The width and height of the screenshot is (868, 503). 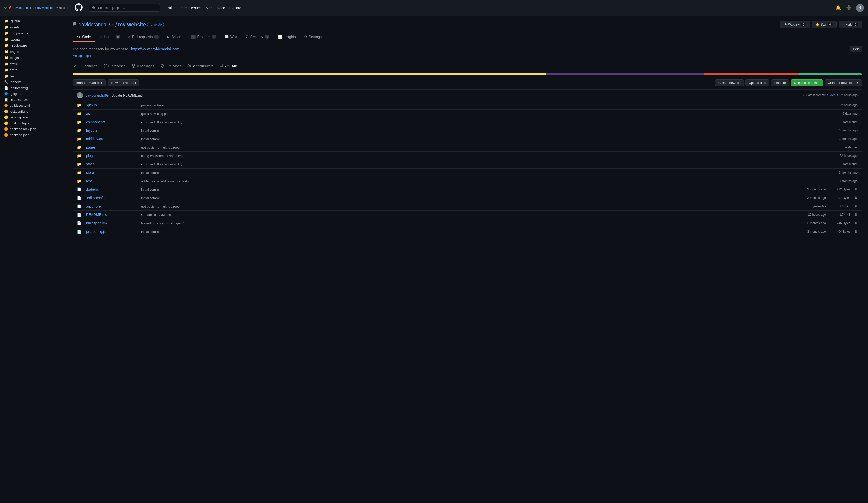 I want to click on table-row: 📁 .github passing in token 22 hours ago, so click(x=467, y=105).